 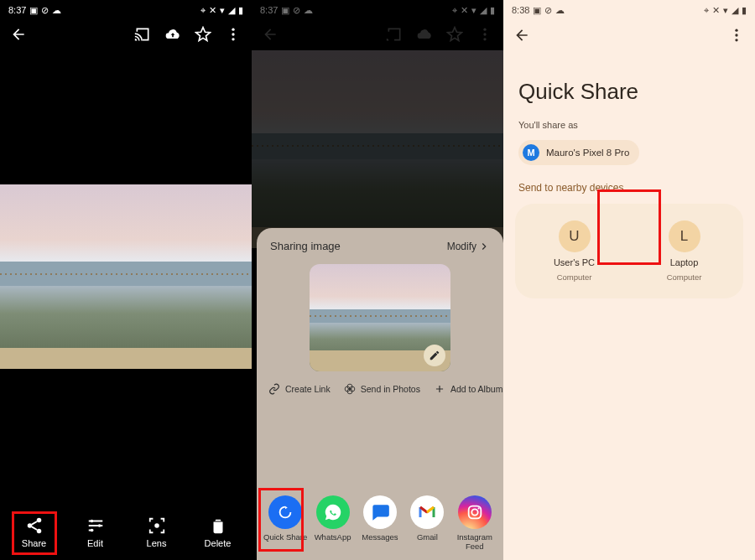 I want to click on highlight-quickshare, so click(x=281, y=520).